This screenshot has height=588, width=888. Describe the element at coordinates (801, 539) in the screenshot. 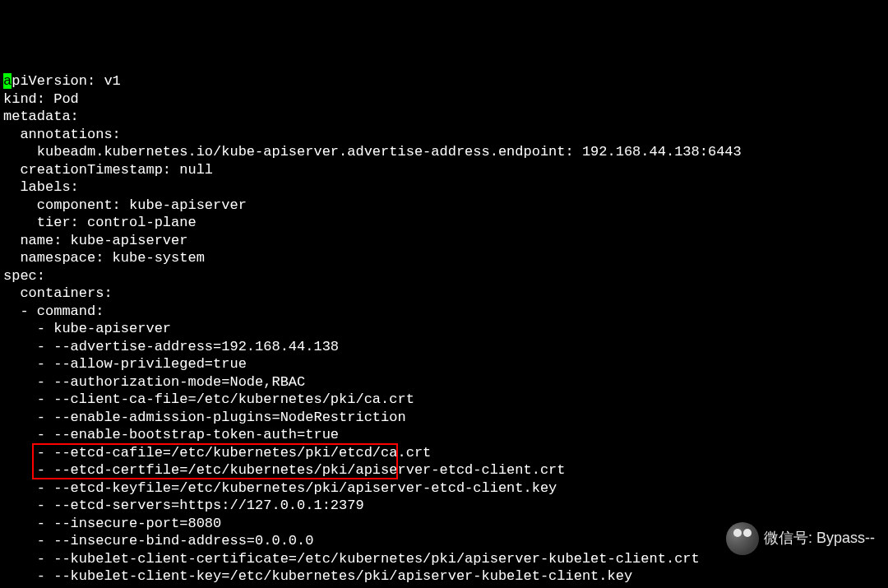

I see `watermark: 微信号: Bypass--` at that location.